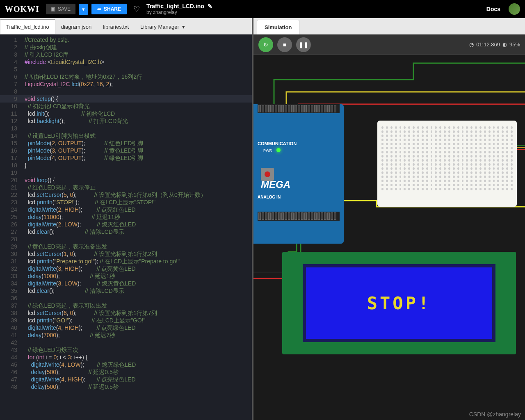 The height and width of the screenshot is (420, 525). What do you see at coordinates (299, 174) in the screenshot?
I see `arduino-board: COMMUNICATION PWR MEGA ANALOG IN` at bounding box center [299, 174].